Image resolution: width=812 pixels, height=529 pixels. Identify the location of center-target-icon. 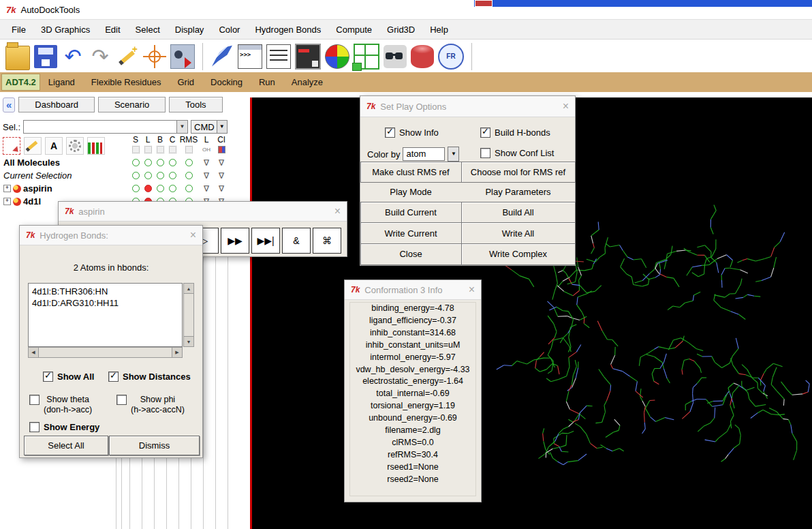
(155, 57).